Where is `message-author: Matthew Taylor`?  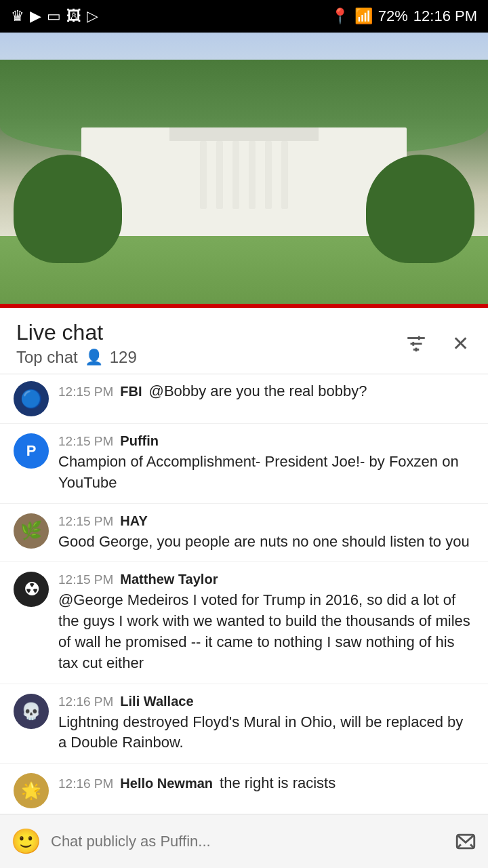
message-author: Matthew Taylor is located at coordinates (169, 579).